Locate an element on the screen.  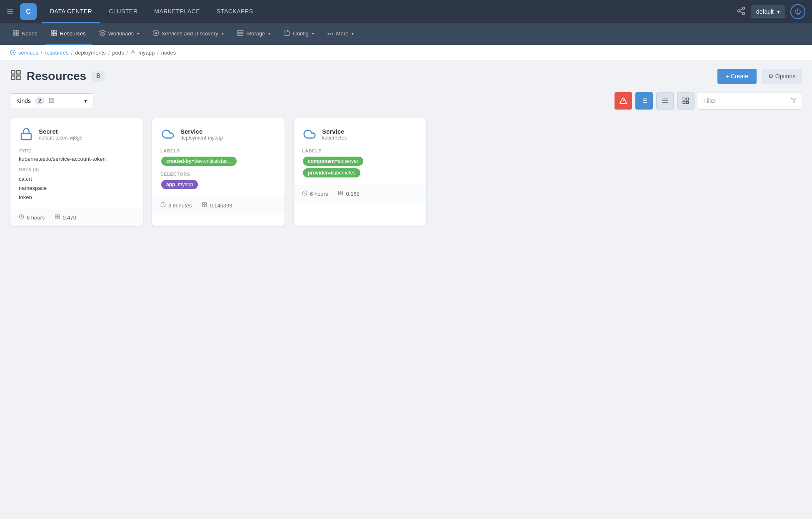
group-button is located at coordinates (686, 101).